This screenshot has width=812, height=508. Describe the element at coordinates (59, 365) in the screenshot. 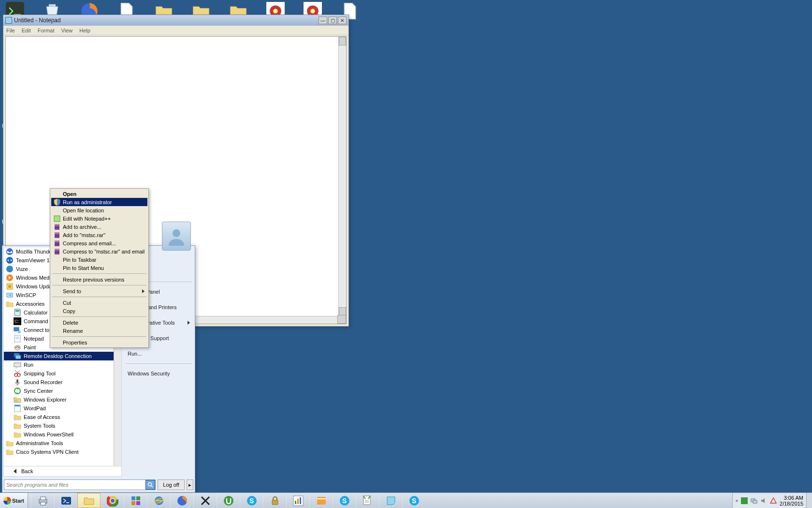

I see `start-menu-item-run: Run` at that location.